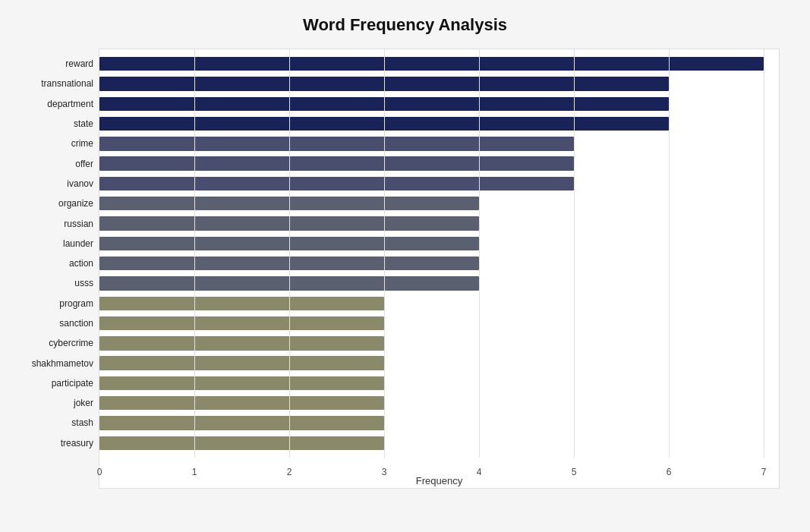 The image size is (810, 532). Describe the element at coordinates (431, 283) in the screenshot. I see `bar-row: usss` at that location.